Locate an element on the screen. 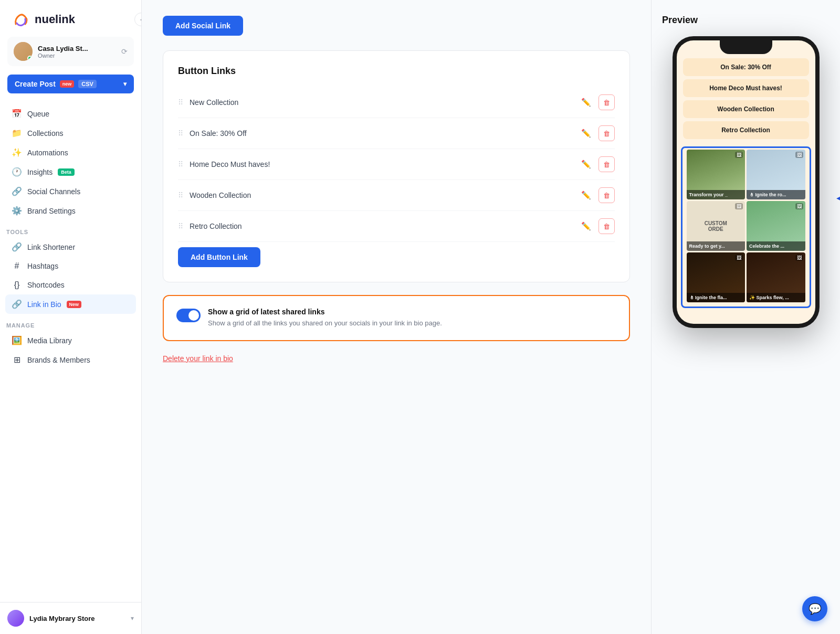 This screenshot has width=840, height=634. link-name-1: New Collection is located at coordinates (381, 102).